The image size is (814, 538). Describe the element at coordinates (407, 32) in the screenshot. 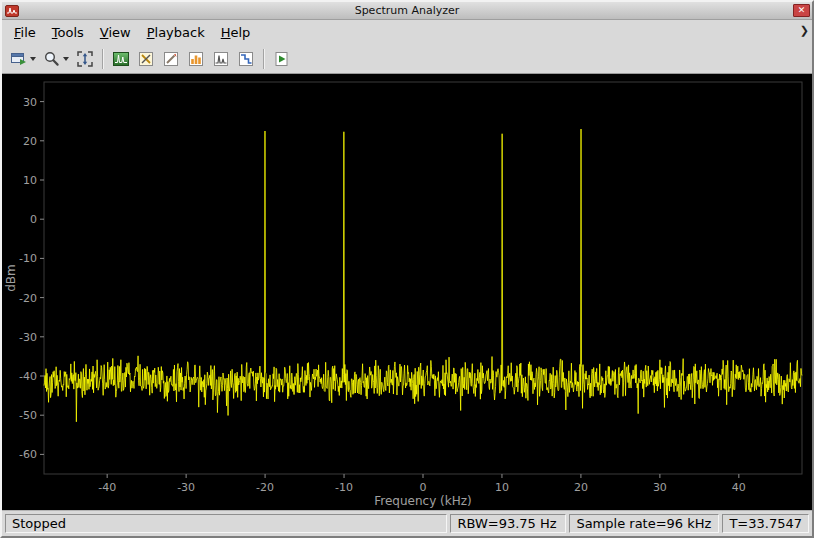

I see `menu-bar: File Tools View Playback Help ❯` at that location.